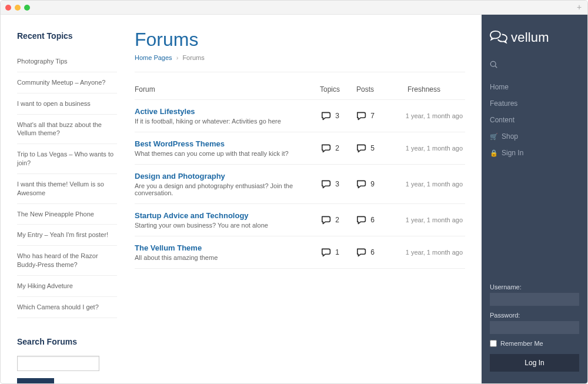  Describe the element at coordinates (300, 116) in the screenshot. I see `forum-row: Active LifestylesIf it is football, hiki…` at that location.